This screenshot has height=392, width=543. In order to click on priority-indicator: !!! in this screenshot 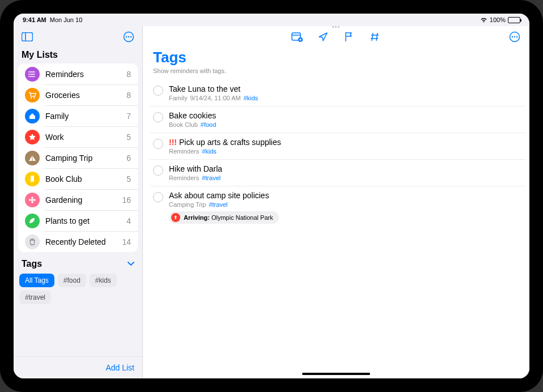, I will do `click(173, 142)`.